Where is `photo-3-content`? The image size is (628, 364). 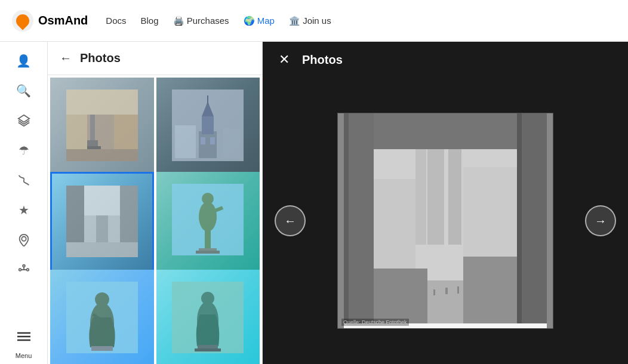 photo-3-content is located at coordinates (102, 221).